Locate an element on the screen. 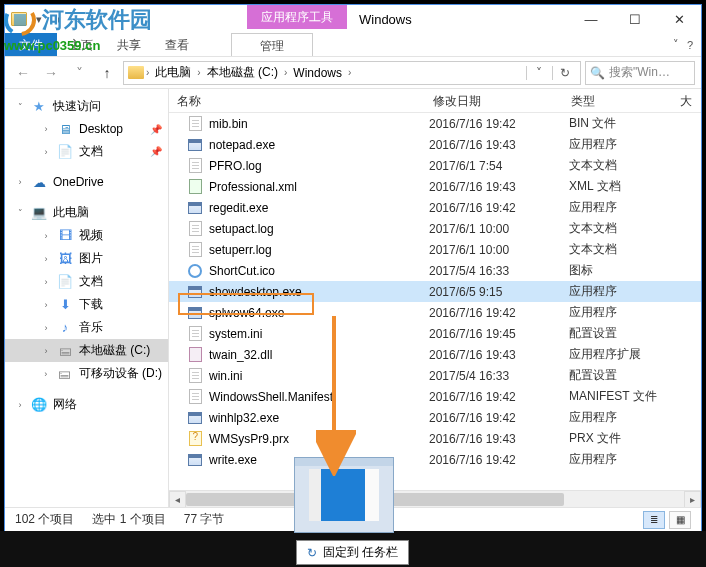 The image size is (706, 567). sidebar-item-快速访问: ˅★快速访问 is located at coordinates (86, 106).